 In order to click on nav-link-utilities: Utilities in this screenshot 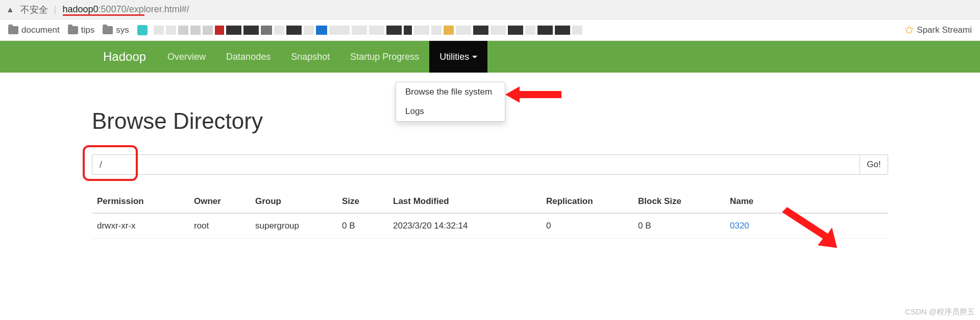, I will do `click(458, 57)`.